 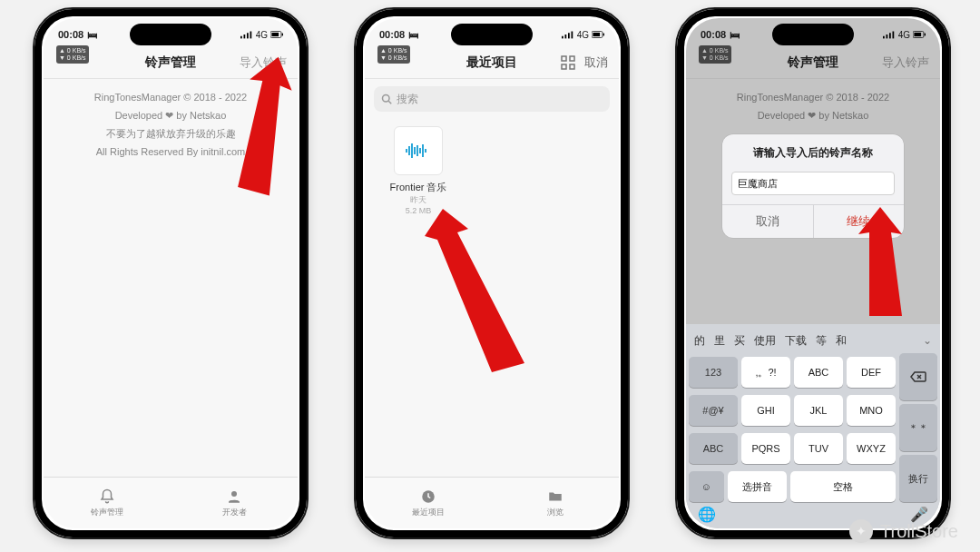 What do you see at coordinates (107, 503) in the screenshot?
I see `tab-ringtones: 铃声管理` at bounding box center [107, 503].